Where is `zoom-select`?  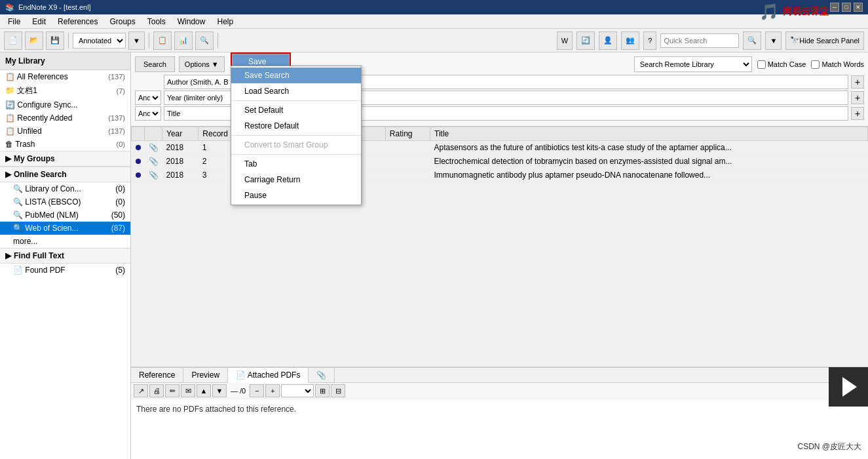
zoom-select is located at coordinates (297, 391).